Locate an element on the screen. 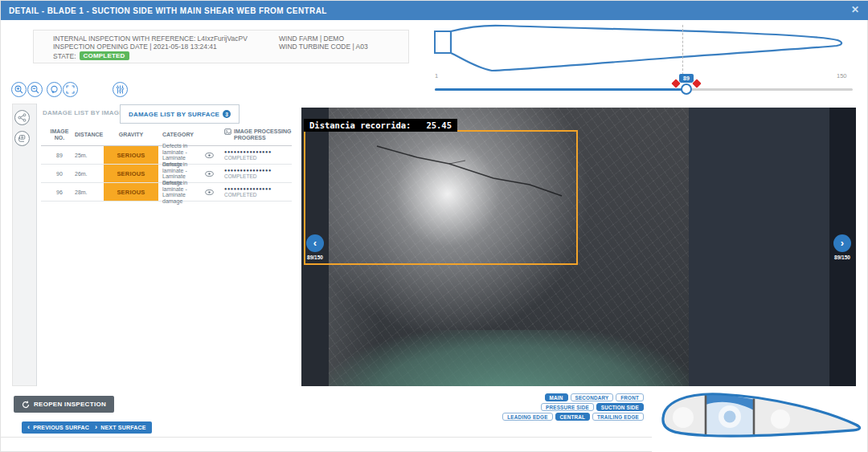 The height and width of the screenshot is (452, 868). layers-button is located at coordinates (23, 138).